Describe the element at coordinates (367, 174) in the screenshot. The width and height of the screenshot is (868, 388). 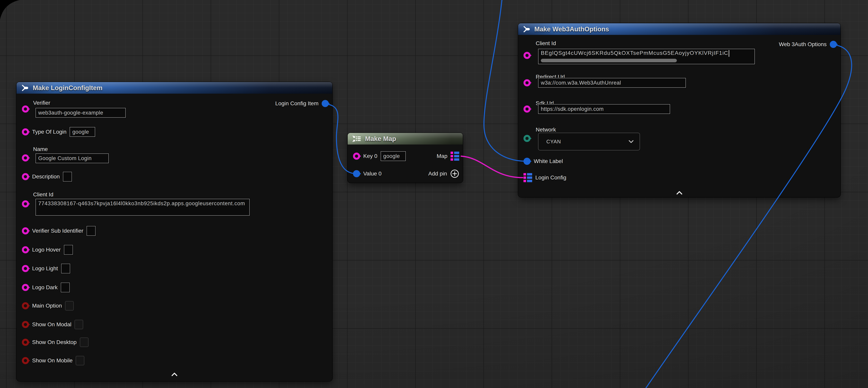
I see `value-0-row: Value 0` at that location.